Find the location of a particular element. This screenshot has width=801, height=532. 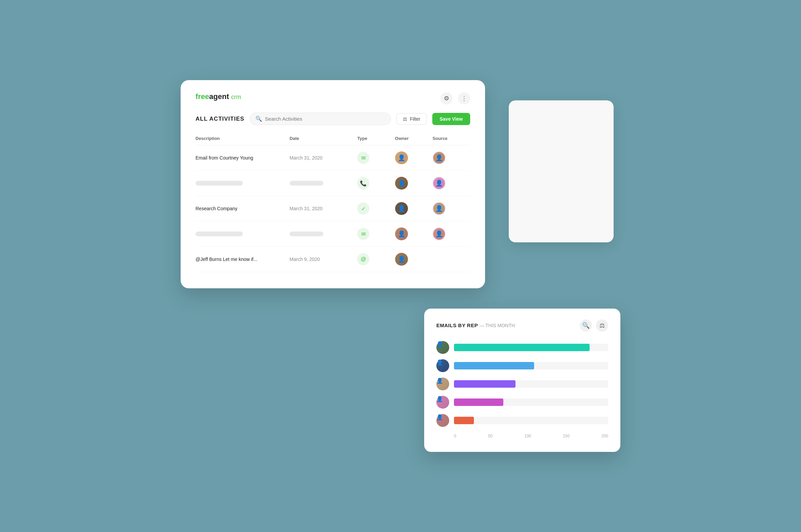

table-row: ✉ 👤 👤 is located at coordinates (333, 234).